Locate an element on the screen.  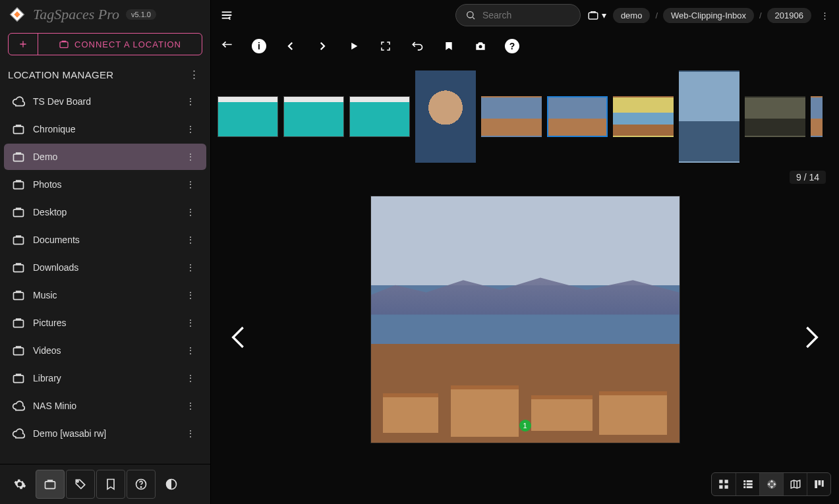
redo-icon is located at coordinates (417, 46).